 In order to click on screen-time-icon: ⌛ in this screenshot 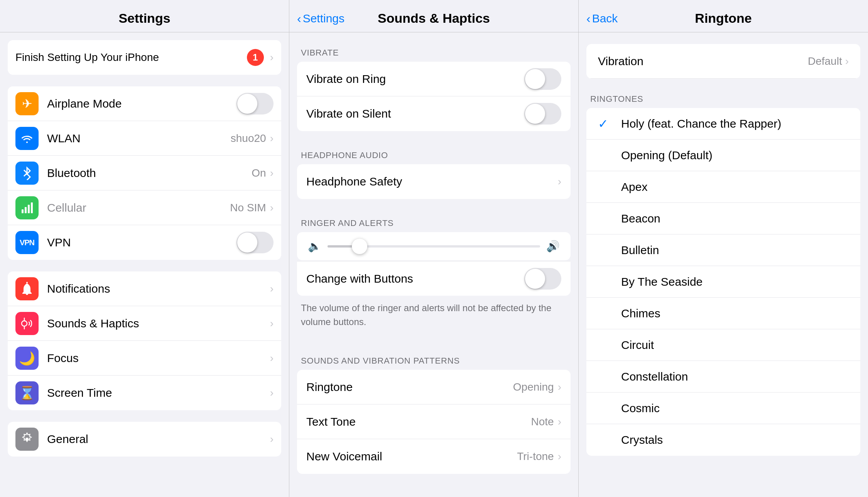, I will do `click(27, 393)`.